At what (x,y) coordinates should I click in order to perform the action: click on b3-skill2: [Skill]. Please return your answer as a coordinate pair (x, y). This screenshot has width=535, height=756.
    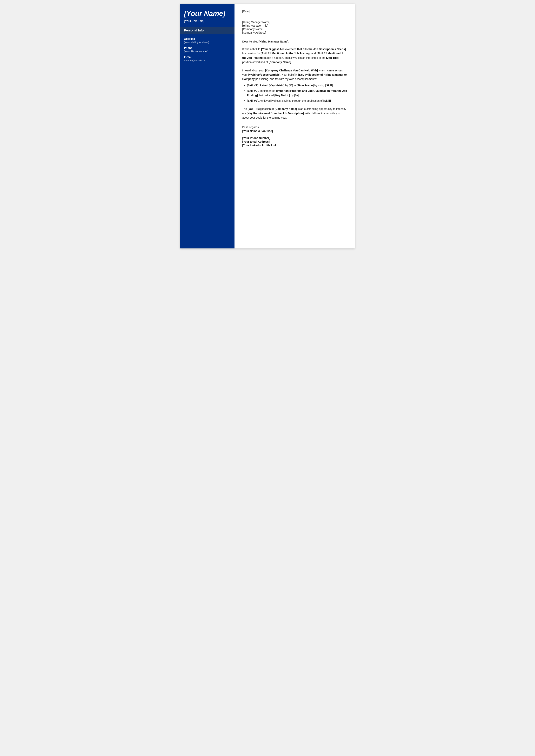
    Looking at the image, I should click on (327, 101).